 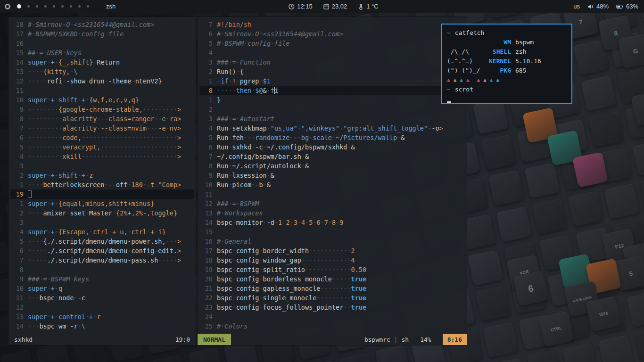 I want to click on statusline-percent: 14%, so click(x=425, y=339).